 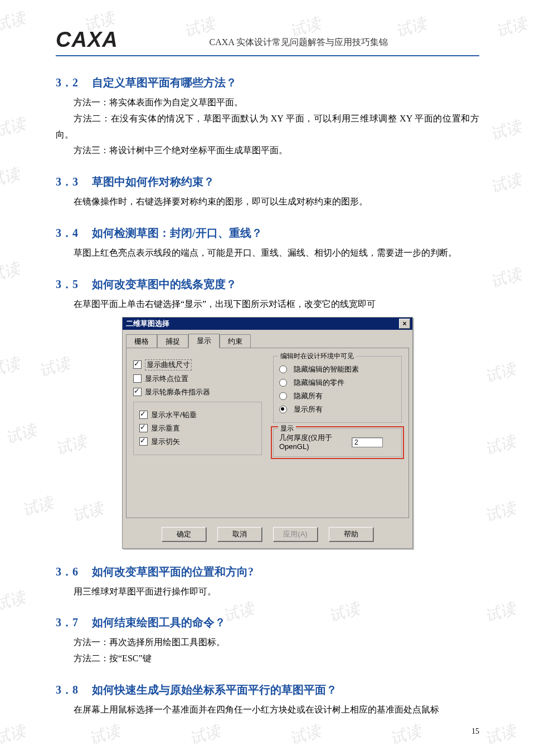 I want to click on heading-title: 自定义草图平面有哪些方法？, so click(x=164, y=82).